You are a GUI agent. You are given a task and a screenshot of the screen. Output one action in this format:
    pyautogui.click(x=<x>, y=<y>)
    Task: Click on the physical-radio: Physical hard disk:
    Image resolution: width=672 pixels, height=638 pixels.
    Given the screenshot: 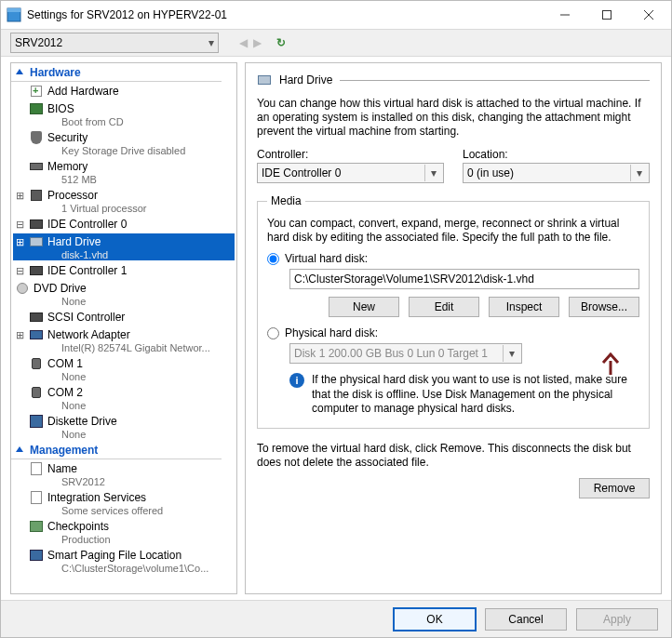 What is the action you would take?
    pyautogui.click(x=453, y=333)
    